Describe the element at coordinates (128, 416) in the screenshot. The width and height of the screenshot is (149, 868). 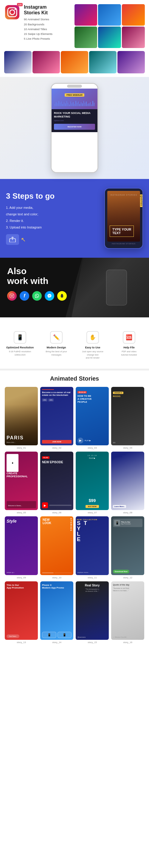
I see `story-inner-04: UNDER X ROCKS $99` at that location.